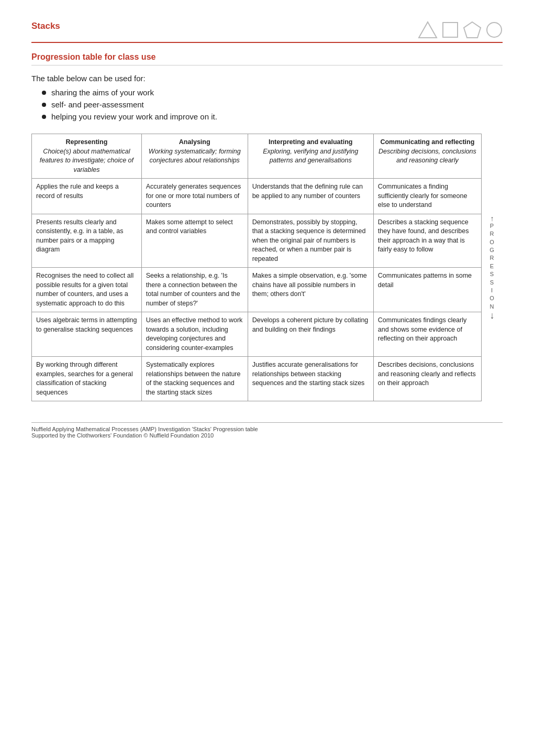 This screenshot has width=534, height=756. Describe the element at coordinates (97, 105) in the screenshot. I see `bullet-text: self- and peer-assessment` at that location.